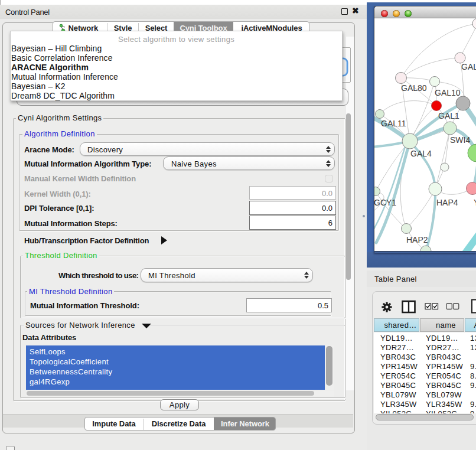 The height and width of the screenshot is (450, 476). Describe the element at coordinates (449, 116) in the screenshot. I see `svg-text: GAL1` at that location.